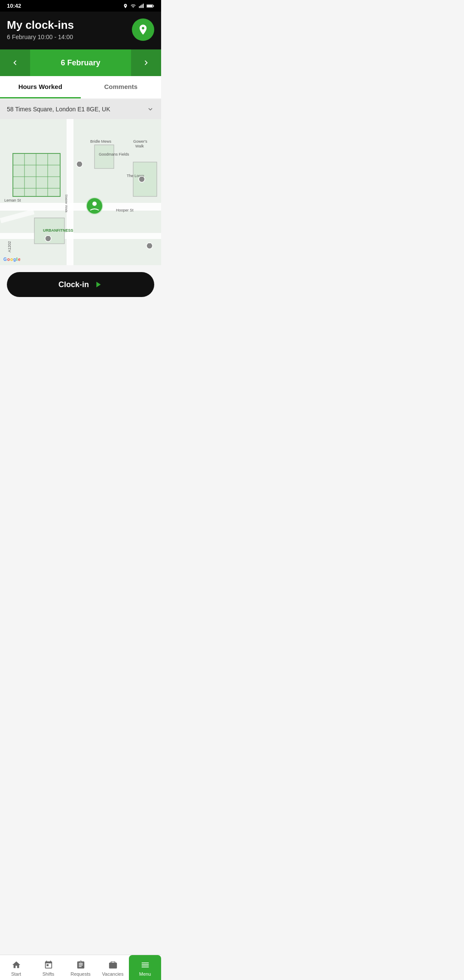 Image resolution: width=464 pixels, height=980 pixels. What do you see at coordinates (125, 210) in the screenshot?
I see `svg-text: Hooper St` at bounding box center [125, 210].